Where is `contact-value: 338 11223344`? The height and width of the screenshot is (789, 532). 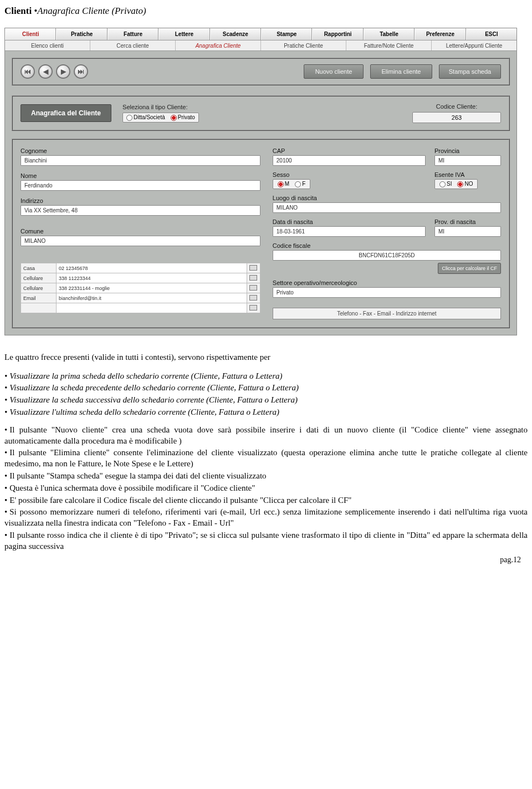 contact-value: 338 11223344 is located at coordinates (152, 278).